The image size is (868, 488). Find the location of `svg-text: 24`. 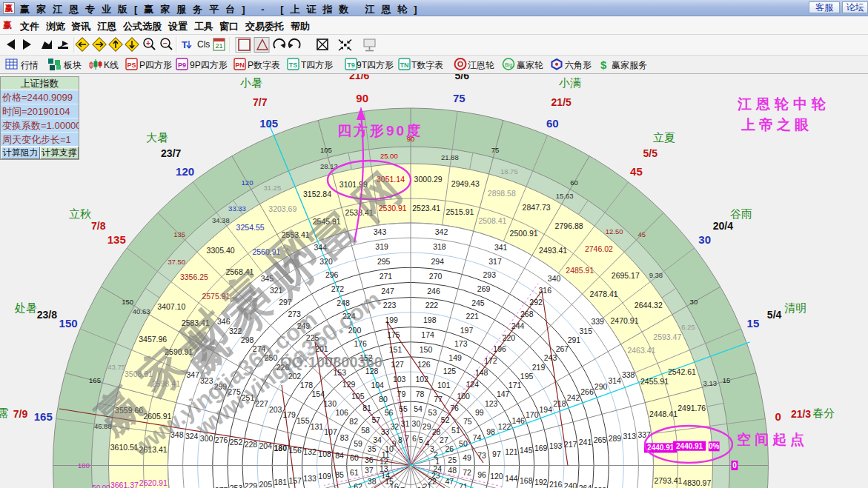

svg-text: 24 is located at coordinates (437, 469).